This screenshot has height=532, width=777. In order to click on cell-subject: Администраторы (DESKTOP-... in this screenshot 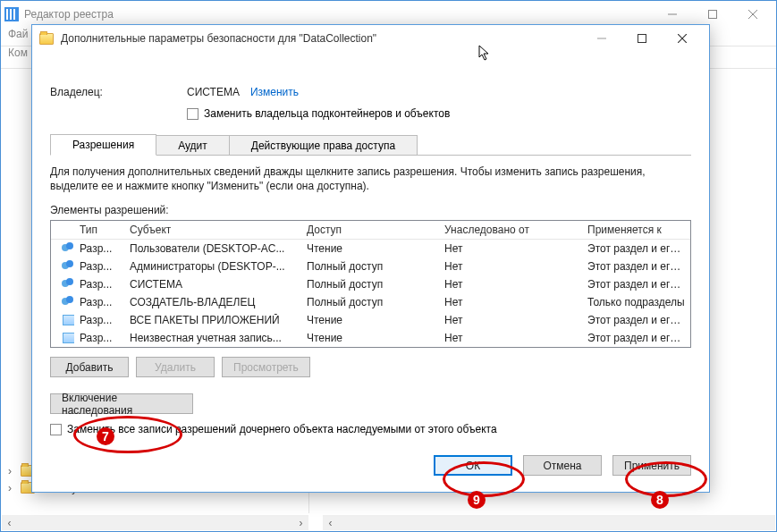, I will do `click(213, 266)`.